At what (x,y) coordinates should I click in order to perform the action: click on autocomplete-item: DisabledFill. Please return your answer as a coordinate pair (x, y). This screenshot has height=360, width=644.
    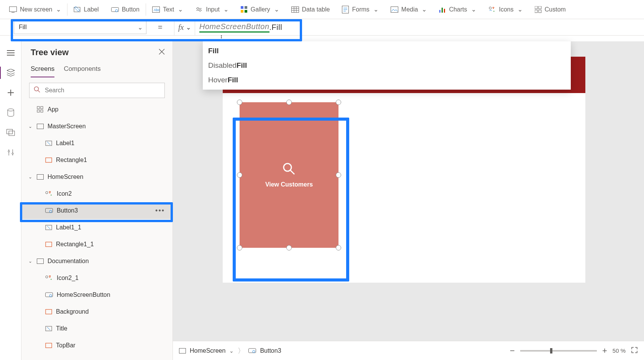
    Looking at the image, I should click on (387, 65).